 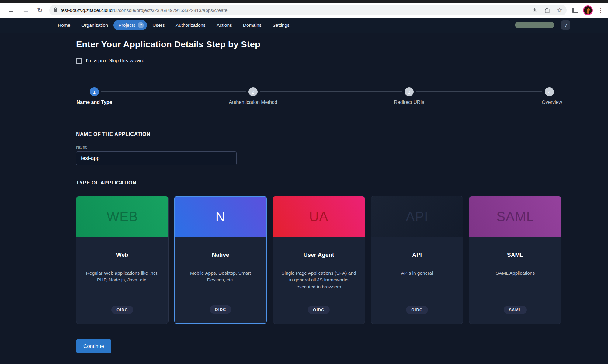 What do you see at coordinates (319, 280) in the screenshot?
I see `card-user-agent-desc: Single Page Applications (SPA) and in ge…` at bounding box center [319, 280].